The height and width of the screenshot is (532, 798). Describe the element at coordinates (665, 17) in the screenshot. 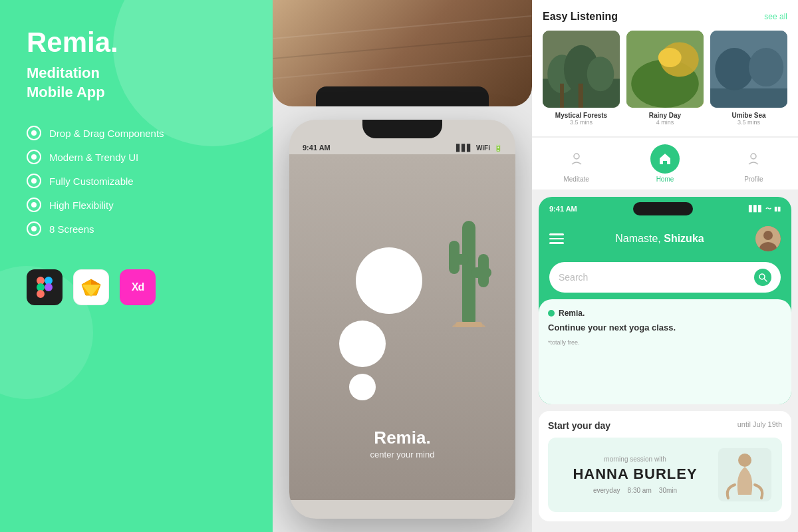

I see `card-header: Easy Listening see all` at that location.